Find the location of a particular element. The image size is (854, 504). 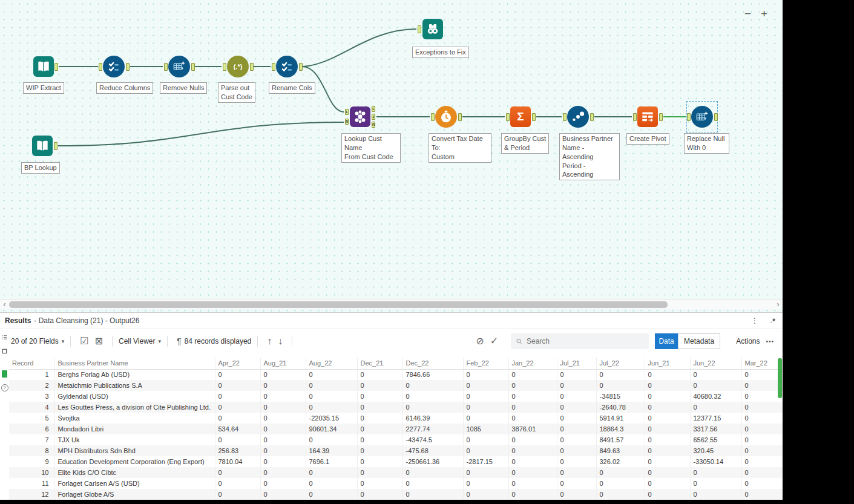

table-cell: Mondadori Libri is located at coordinates (134, 429).